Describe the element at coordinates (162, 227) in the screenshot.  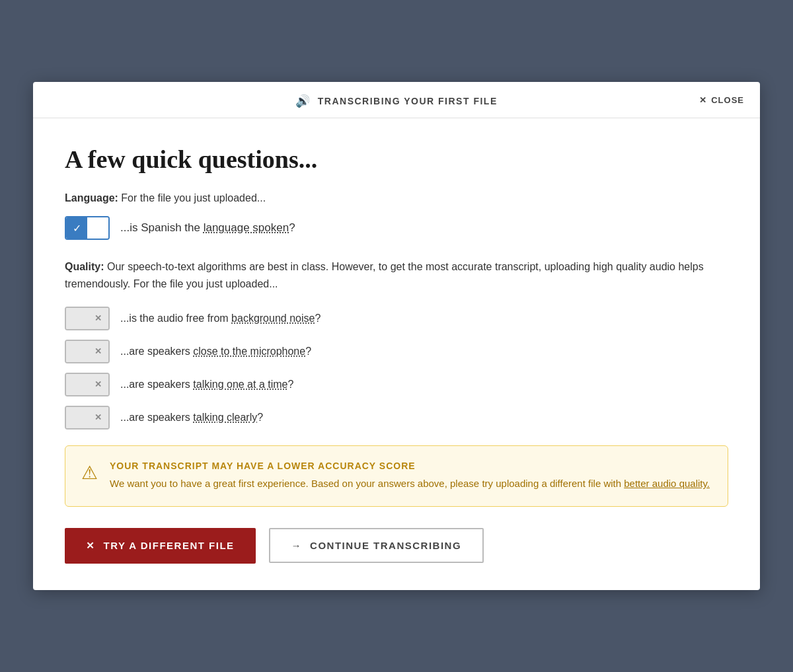
I see `language-question-before: ...is Spanish the` at that location.